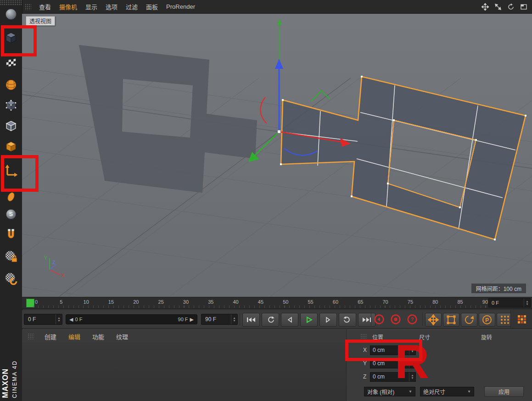 The image size is (532, 401). I want to click on tick: 5, so click(61, 302).